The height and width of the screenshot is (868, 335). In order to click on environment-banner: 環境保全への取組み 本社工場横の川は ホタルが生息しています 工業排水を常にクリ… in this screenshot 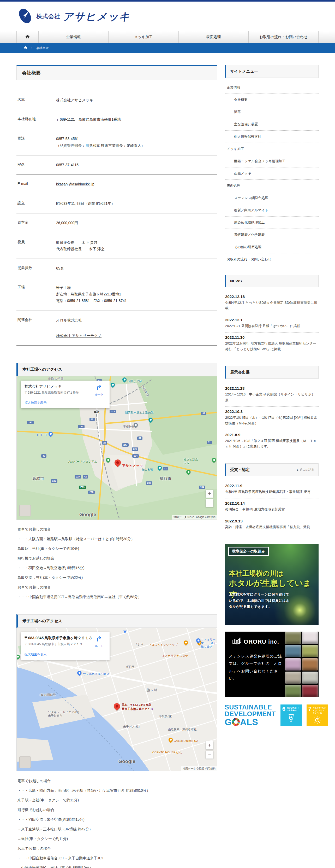, I will do `click(271, 584)`.